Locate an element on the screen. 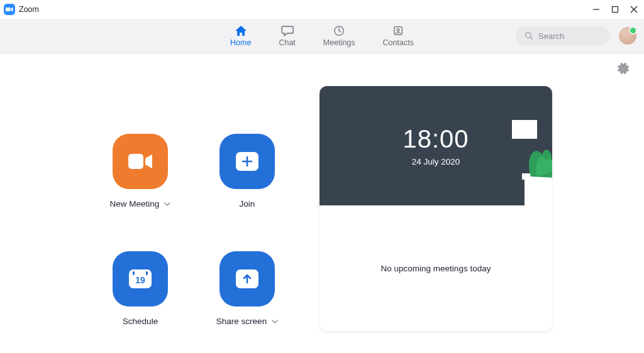 The width and height of the screenshot is (644, 353). video-icon is located at coordinates (140, 161).